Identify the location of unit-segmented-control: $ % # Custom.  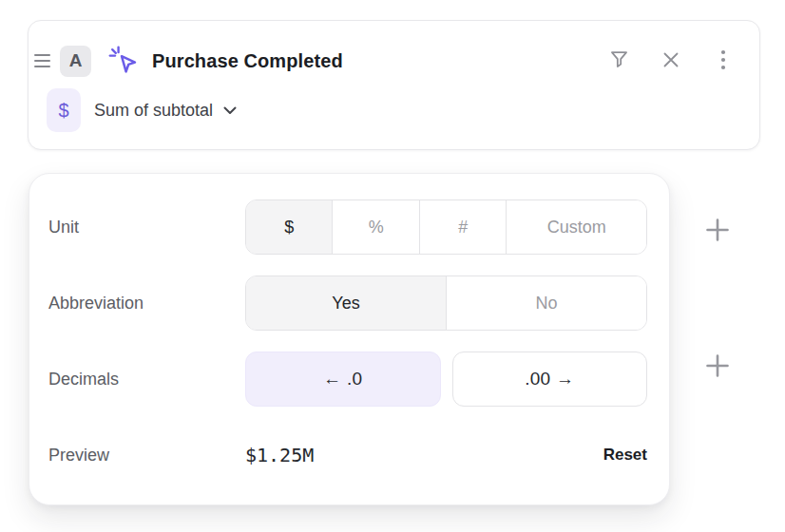
(447, 227).